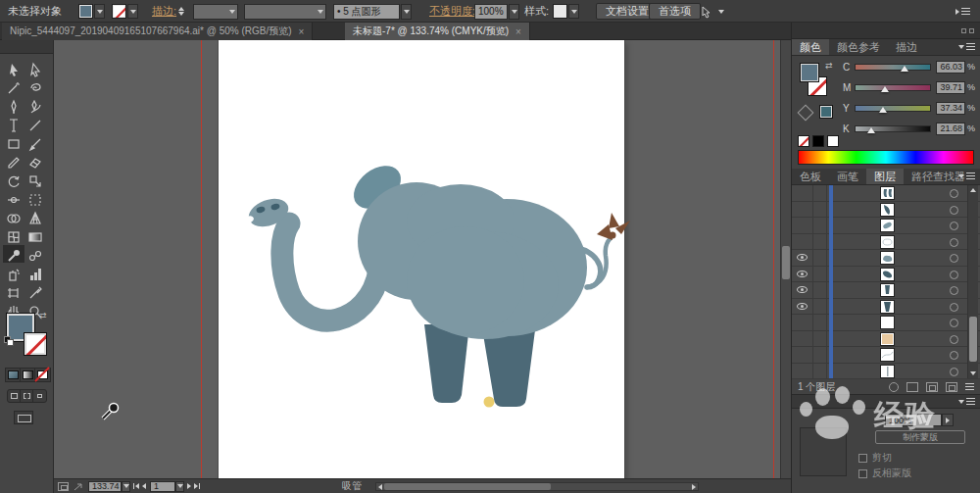  Describe the element at coordinates (144, 486) in the screenshot. I see `previous-artboard-button` at that location.